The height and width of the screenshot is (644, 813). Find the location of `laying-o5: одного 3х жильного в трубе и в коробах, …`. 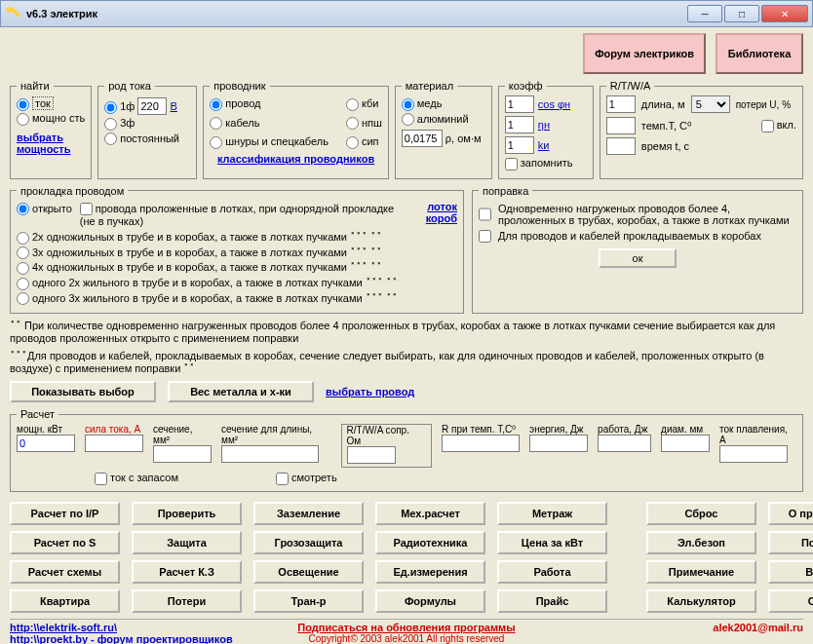

laying-o5: одного 3х жильного в трубе и в коробах, … is located at coordinates (237, 299).